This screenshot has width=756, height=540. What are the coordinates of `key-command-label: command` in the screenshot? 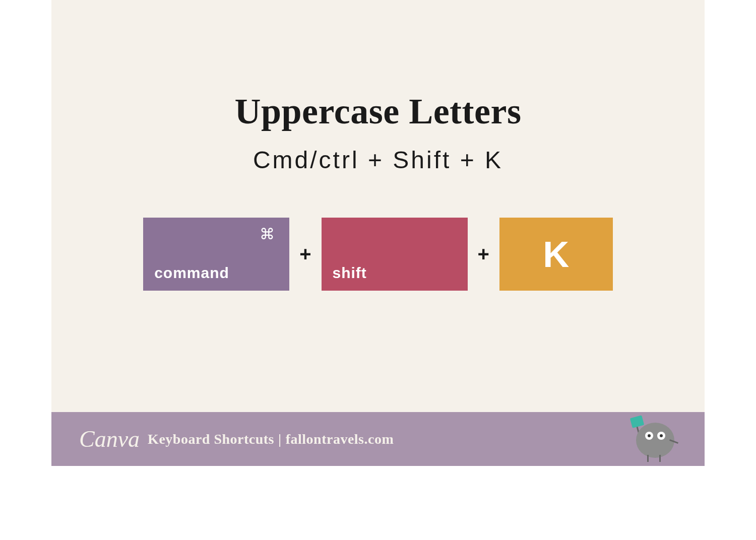 It's located at (216, 273).